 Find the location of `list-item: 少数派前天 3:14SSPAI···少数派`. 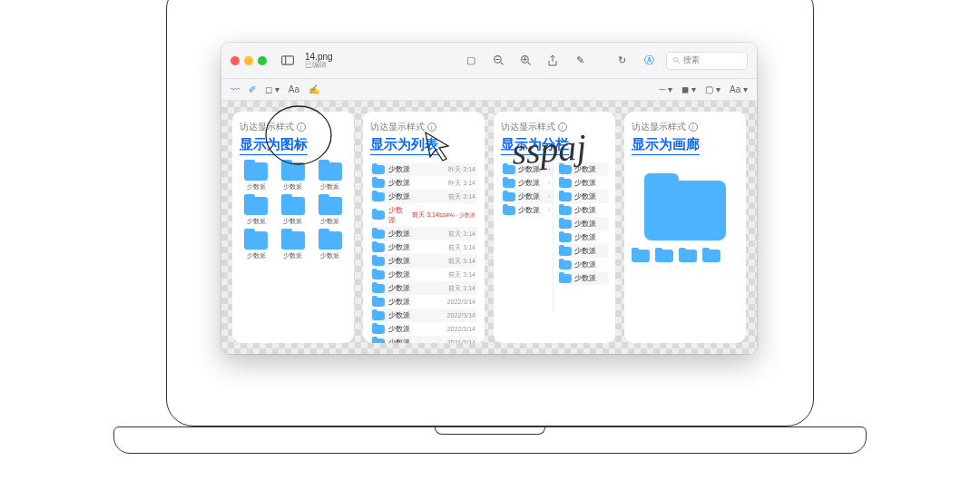

list-item: 少数派前天 3:14SSPAI···少数派 is located at coordinates (424, 215).